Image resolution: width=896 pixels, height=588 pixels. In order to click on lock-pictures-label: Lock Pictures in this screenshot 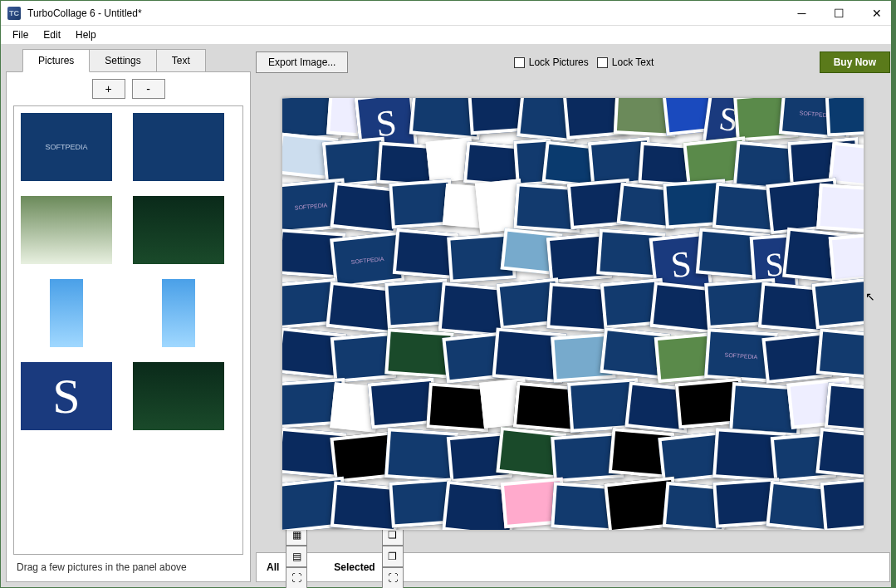, I will do `click(559, 62)`.